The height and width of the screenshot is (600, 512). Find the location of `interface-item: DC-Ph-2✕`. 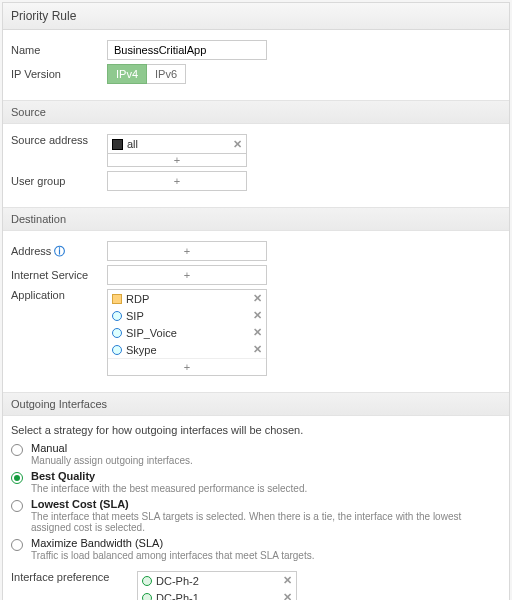

interface-item: DC-Ph-2✕ is located at coordinates (217, 580).